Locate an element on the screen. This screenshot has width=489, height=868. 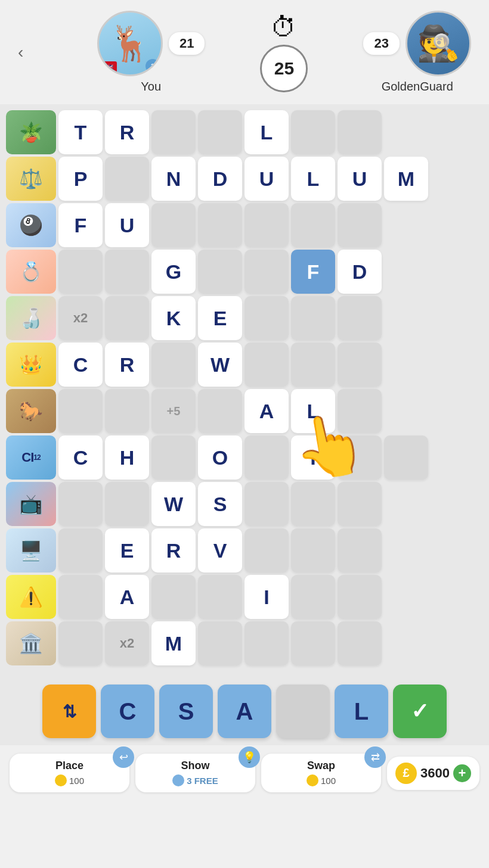
cell: O is located at coordinates (220, 458).